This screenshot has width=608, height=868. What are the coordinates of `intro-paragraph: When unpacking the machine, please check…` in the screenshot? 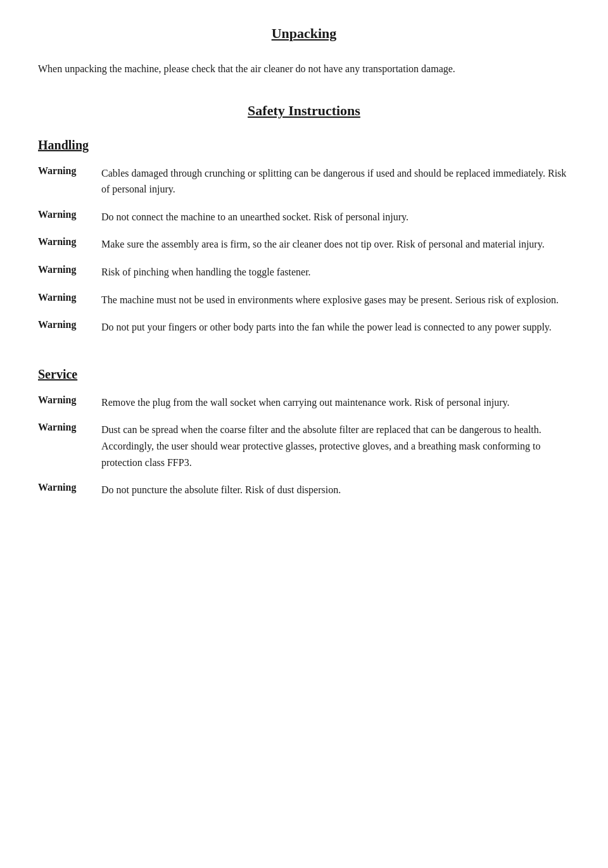 It's located at (304, 69).